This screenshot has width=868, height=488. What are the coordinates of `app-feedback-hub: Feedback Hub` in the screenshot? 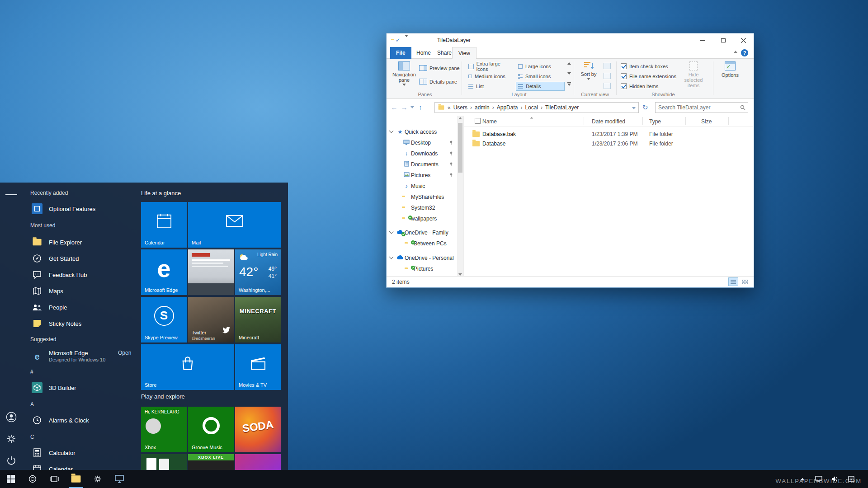 It's located at (82, 275).